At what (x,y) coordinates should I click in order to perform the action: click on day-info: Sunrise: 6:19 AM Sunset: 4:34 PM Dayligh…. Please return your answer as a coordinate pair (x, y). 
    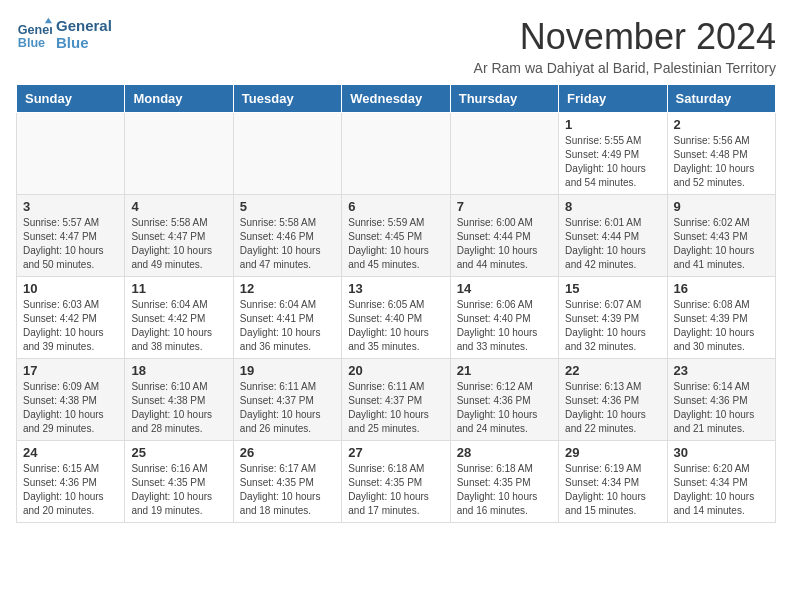
    Looking at the image, I should click on (612, 490).